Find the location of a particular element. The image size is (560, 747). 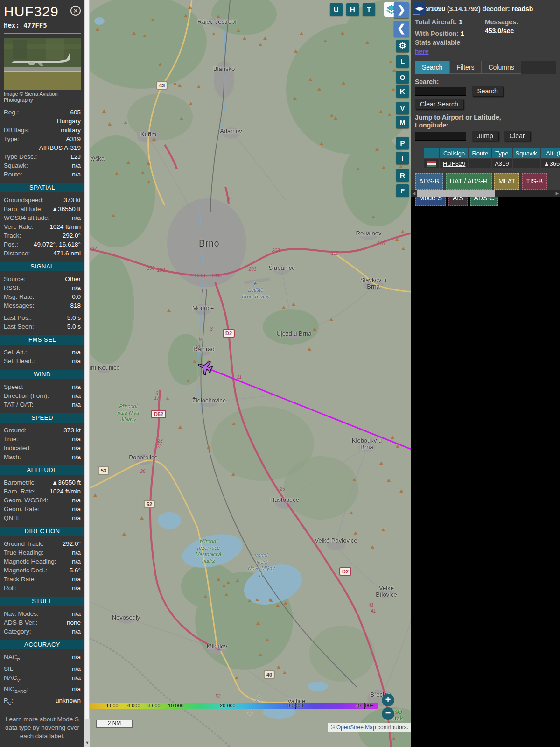

scroll-right-arrow: ▶ is located at coordinates (557, 193).